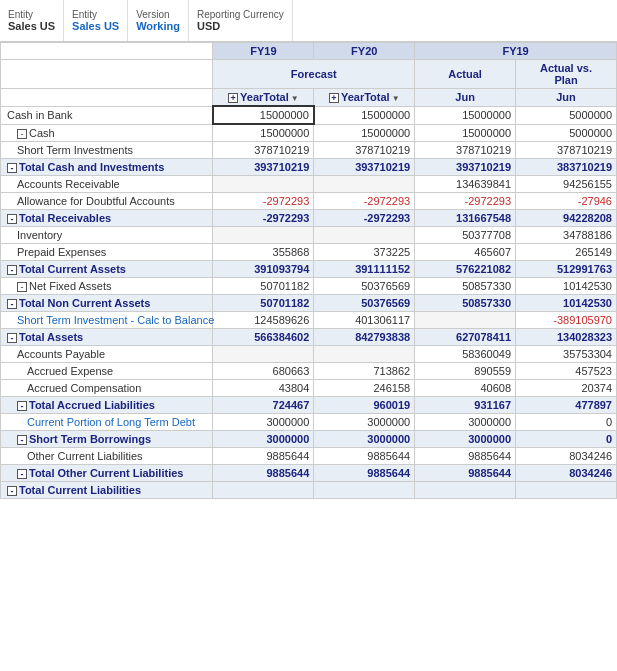  Describe the element at coordinates (240, 14) in the screenshot. I see `nav-currency-label: Reporting Currency` at that location.